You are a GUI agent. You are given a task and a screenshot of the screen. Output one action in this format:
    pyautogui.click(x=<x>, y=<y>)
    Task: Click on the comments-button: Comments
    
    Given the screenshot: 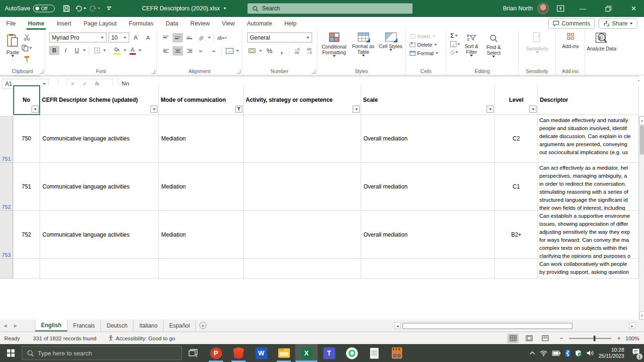 What is the action you would take?
    pyautogui.click(x=571, y=24)
    